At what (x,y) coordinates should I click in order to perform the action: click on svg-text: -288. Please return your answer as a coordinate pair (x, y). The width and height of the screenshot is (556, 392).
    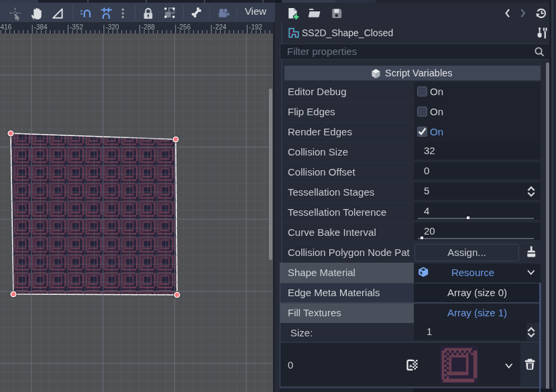
    Looking at the image, I should click on (148, 27).